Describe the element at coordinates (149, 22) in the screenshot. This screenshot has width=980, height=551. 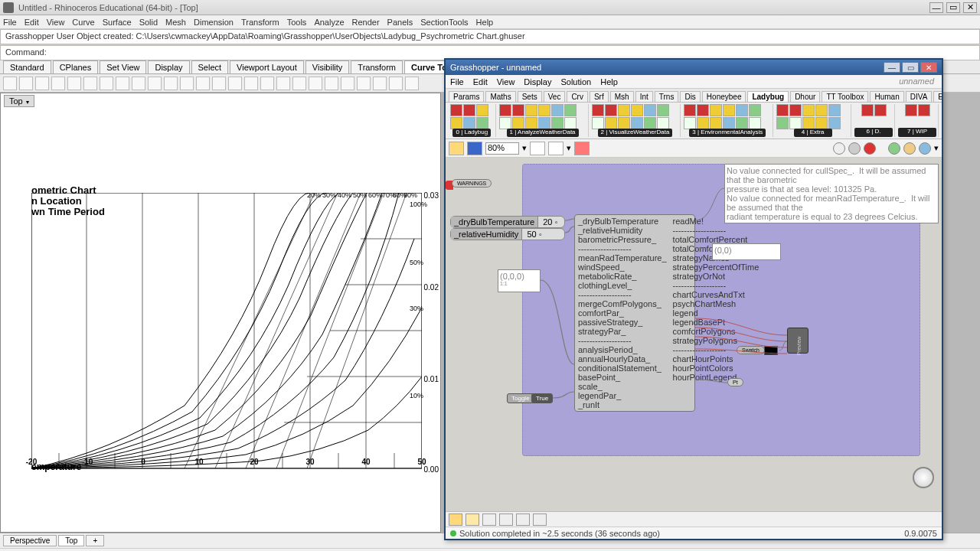
I see `menu-solid: Solid` at that location.